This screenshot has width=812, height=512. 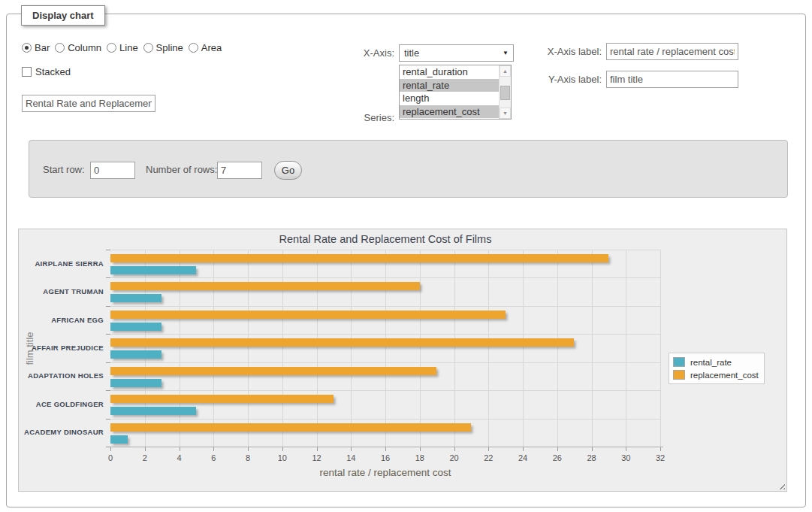 I want to click on radio-spline: Spline, so click(x=164, y=48).